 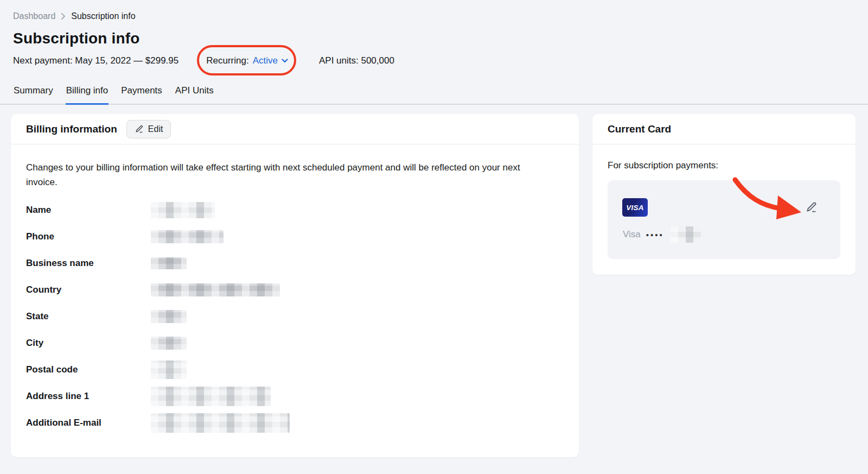 I want to click on subscription-info-row: Next payment: May 15, 2022 — $299.95 Rec…, so click(x=204, y=61).